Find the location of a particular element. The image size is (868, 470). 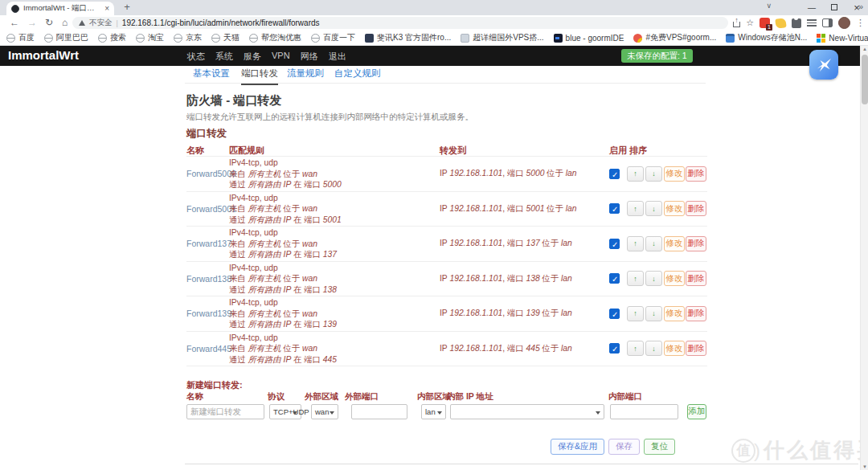

share-icon is located at coordinates (736, 24).